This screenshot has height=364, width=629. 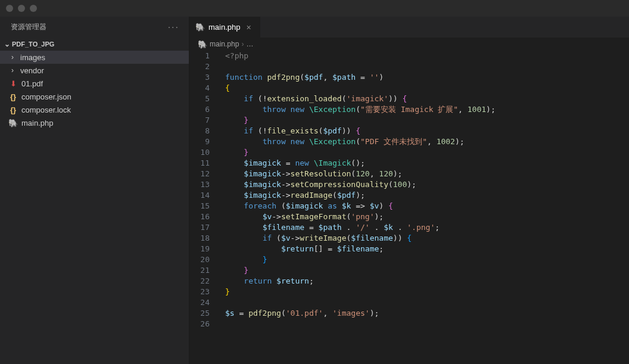 I want to click on tab-main-php: 🐘 main.php ×, so click(x=225, y=27).